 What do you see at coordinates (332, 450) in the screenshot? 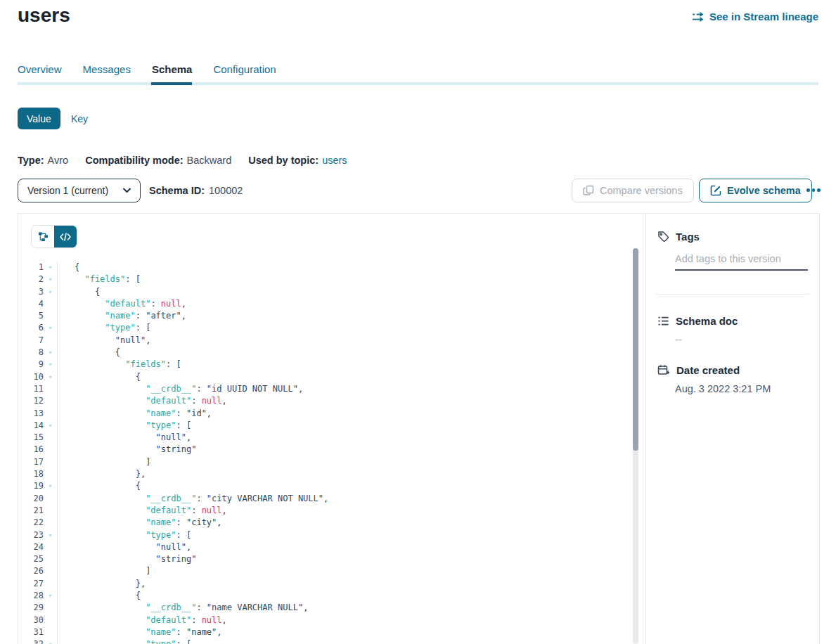
I see `code-line: 16"string"` at bounding box center [332, 450].